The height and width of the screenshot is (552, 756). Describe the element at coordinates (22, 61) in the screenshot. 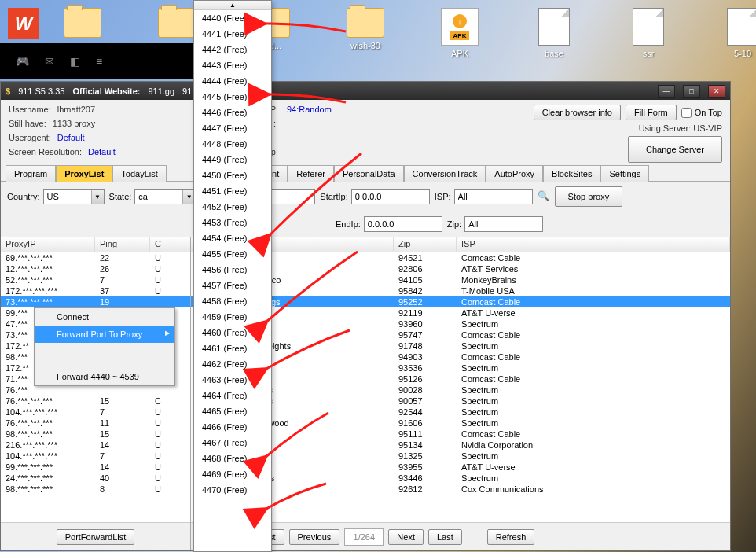

I see `gamepad-icon: 🎮` at that location.